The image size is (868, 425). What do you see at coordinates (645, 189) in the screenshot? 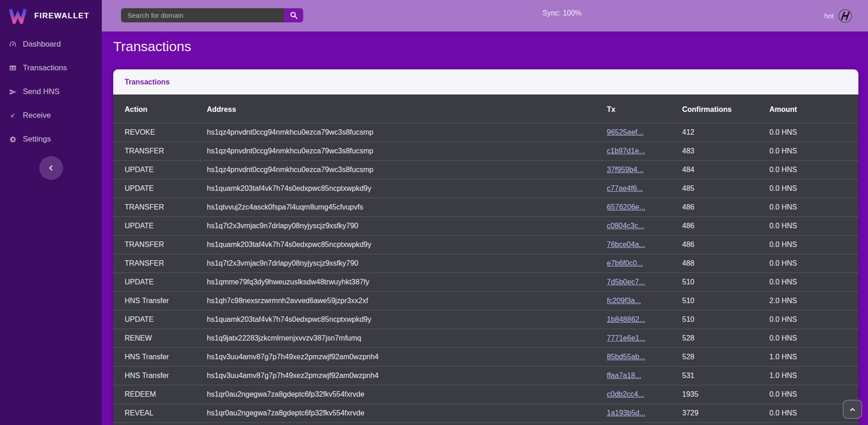
I see `cell-tx: c77ae4f6...` at bounding box center [645, 189].